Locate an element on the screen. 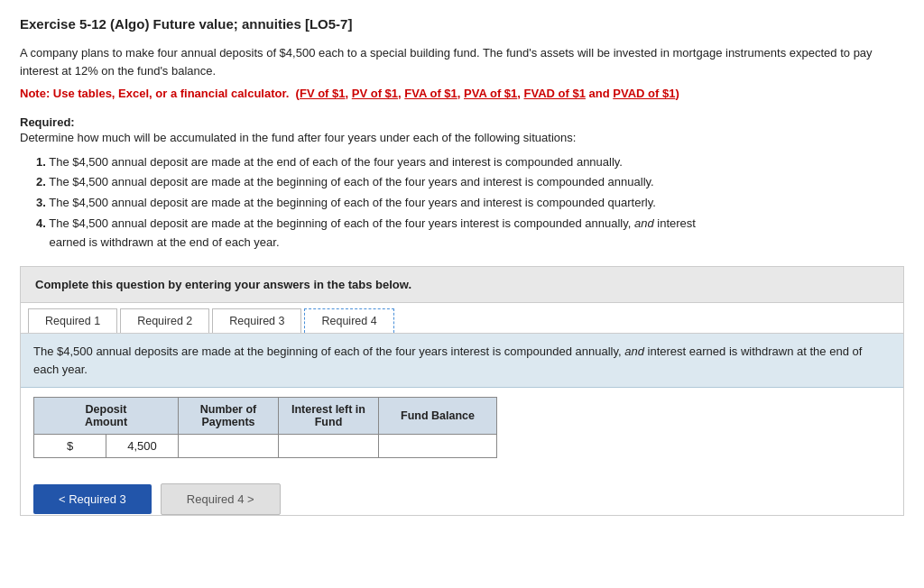  required-desc: Determine how much will be accumulated i… is located at coordinates (462, 137).